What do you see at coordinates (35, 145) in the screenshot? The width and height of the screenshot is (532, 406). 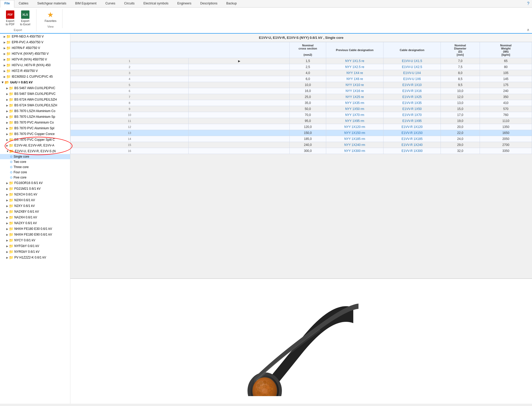 I see `sidebar-item-e1vv-all: ▶ 📁 E1VV-All, E1VV-AR, E1VV-A` at bounding box center [35, 145].